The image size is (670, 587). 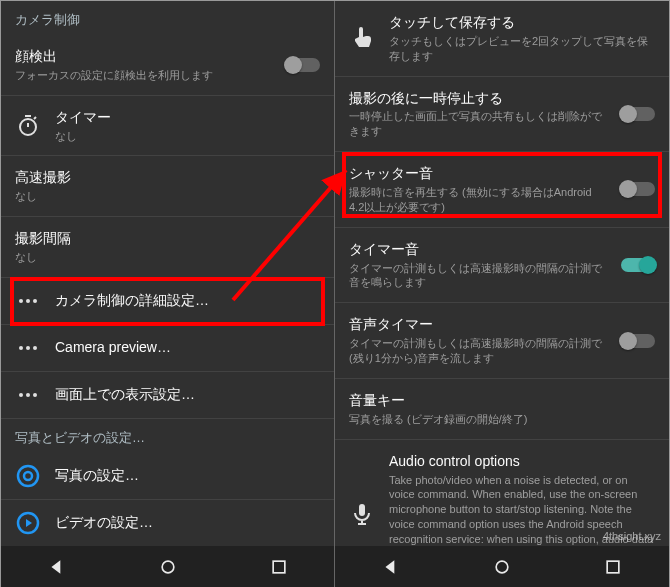 I want to click on voice-timer-sub: タイマーの計測もしくは高速撮影時の間隔の計測で(残り1分から)音声を流します, so click(x=478, y=351).